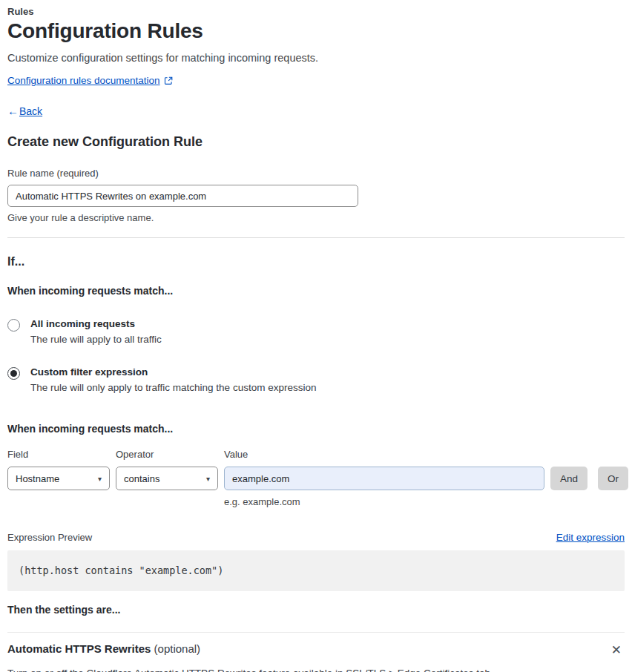 The width and height of the screenshot is (632, 672). Describe the element at coordinates (175, 648) in the screenshot. I see `setting-optional-label: (optional)` at that location.